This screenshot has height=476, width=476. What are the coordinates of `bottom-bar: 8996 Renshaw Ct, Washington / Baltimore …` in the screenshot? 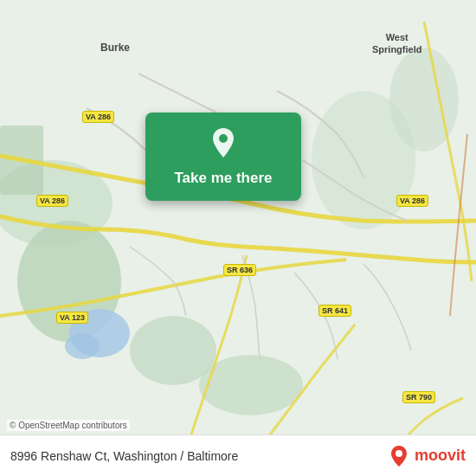 It's located at (238, 455).